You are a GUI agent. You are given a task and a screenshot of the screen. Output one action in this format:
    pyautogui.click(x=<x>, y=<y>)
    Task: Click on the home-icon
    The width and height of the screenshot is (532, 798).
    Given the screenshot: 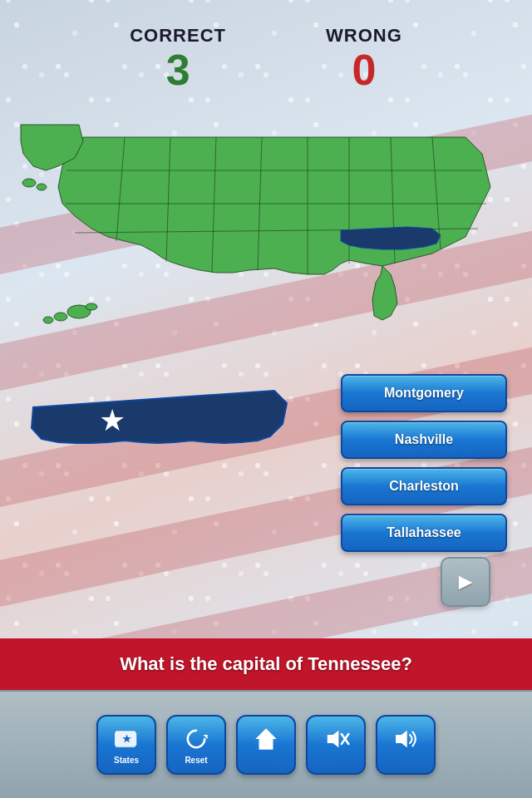 What is the action you would take?
    pyautogui.click(x=266, y=739)
    